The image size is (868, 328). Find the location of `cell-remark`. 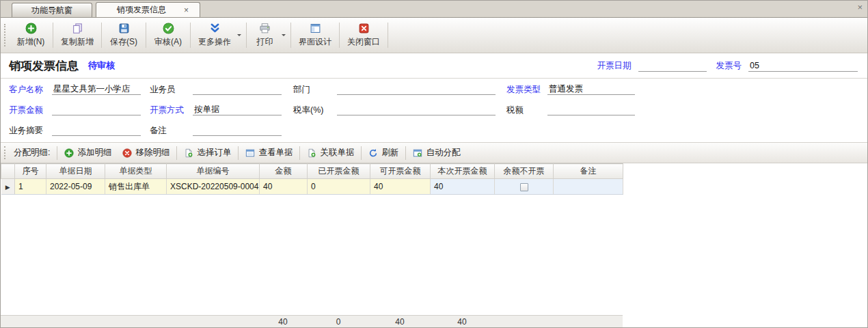

cell-remark is located at coordinates (588, 187).